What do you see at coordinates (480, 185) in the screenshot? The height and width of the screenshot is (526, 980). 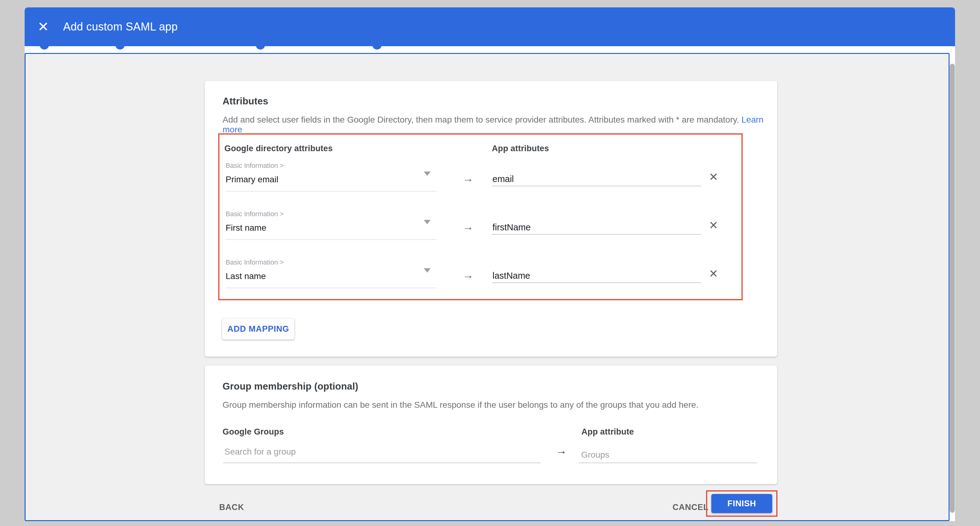 I see `mapping-row: Basic Information > Primary email → emai…` at bounding box center [480, 185].